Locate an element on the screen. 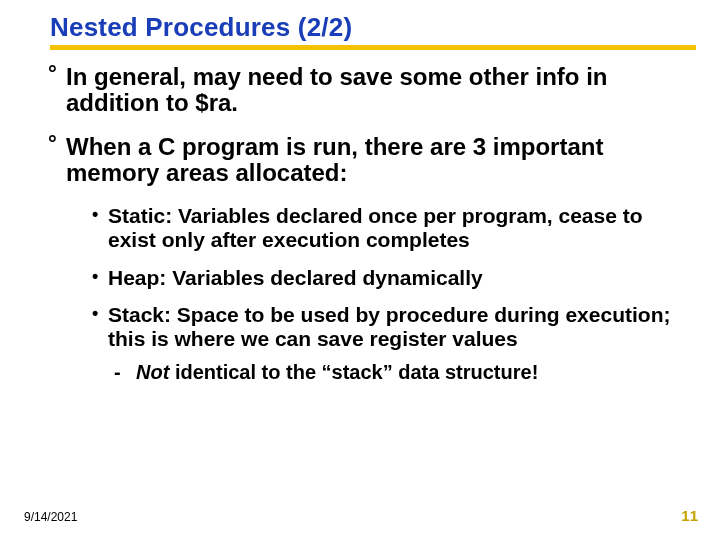 The width and height of the screenshot is (720, 540). bullet-level1: ° In general, may need to save some othe… is located at coordinates (373, 90).